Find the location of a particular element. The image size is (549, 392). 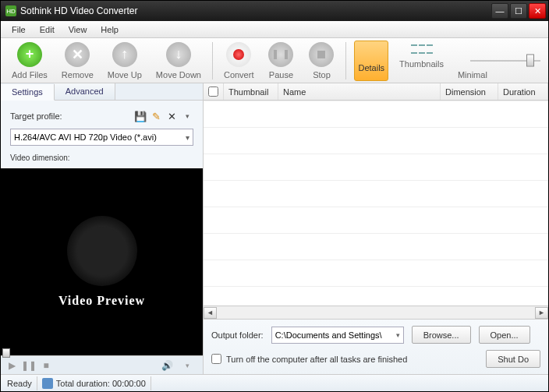

convert-button: Convert is located at coordinates (239, 61).